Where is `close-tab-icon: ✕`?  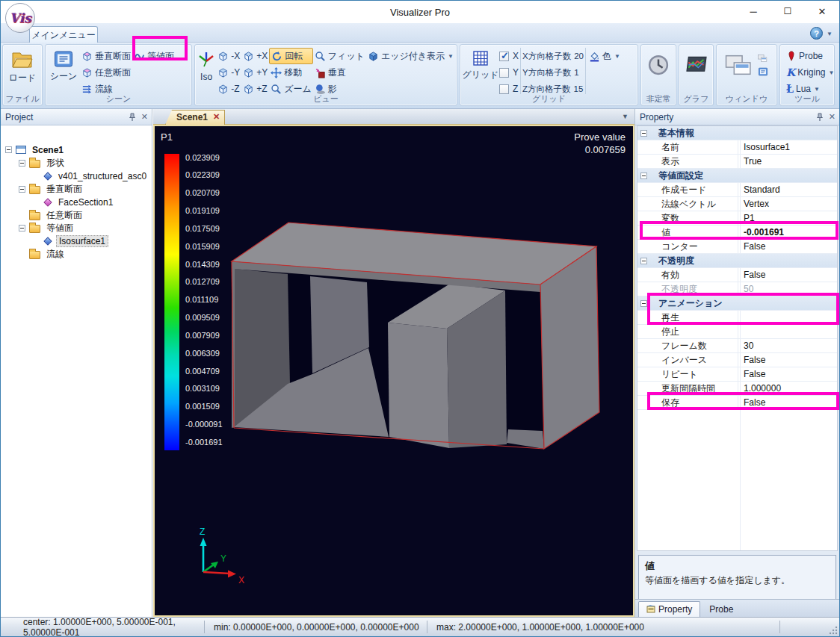 close-tab-icon: ✕ is located at coordinates (217, 118).